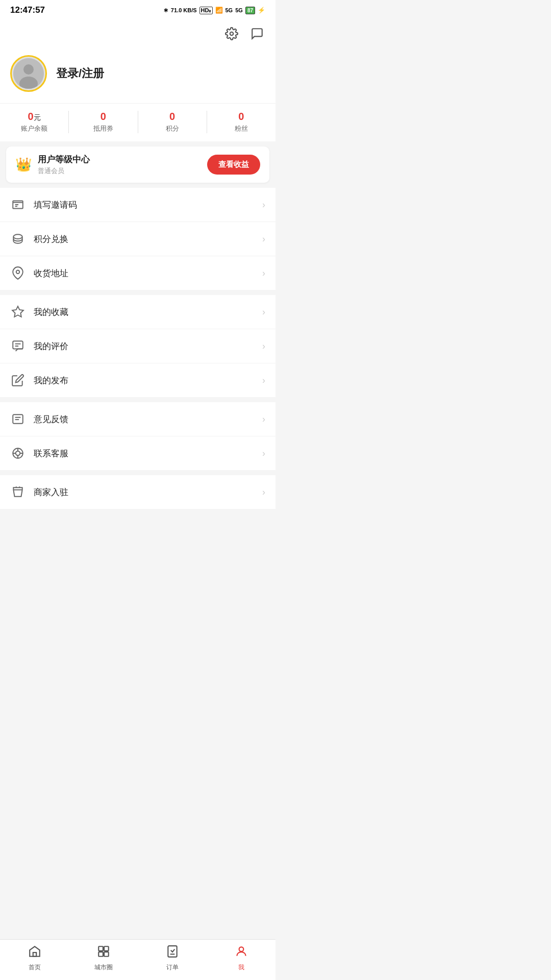  Describe the element at coordinates (138, 492) in the screenshot. I see `menu-item-merchant: 商家入驻 ›` at that location.